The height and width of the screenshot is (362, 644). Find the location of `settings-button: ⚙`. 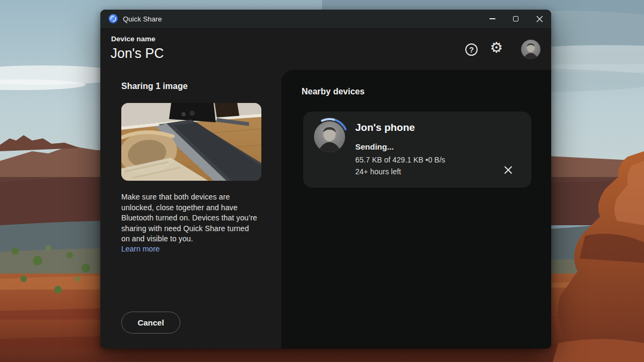

settings-button: ⚙ is located at coordinates (496, 48).